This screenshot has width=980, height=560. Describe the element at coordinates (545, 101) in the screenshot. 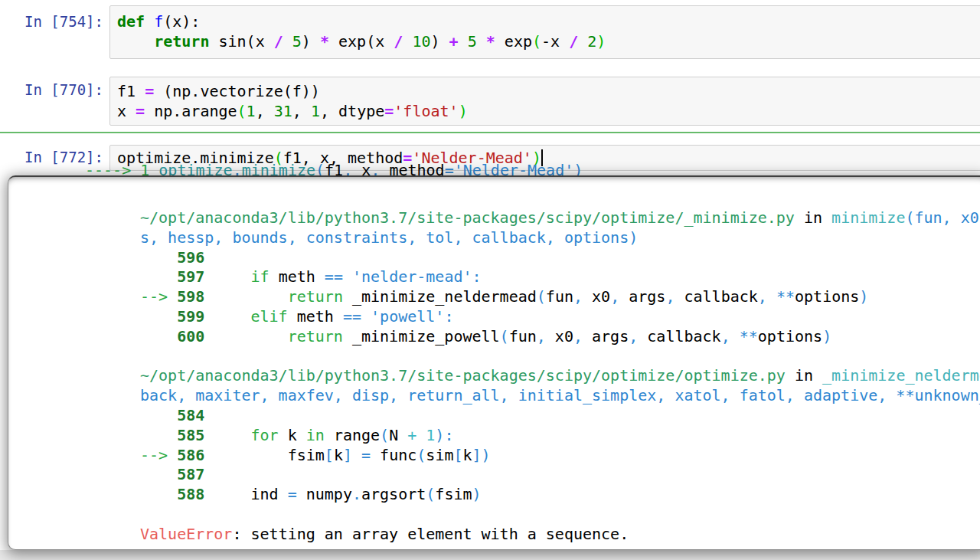

I see `code-cell-input-770: f1 = (np.vectorize(f))x = np.arange(1, 3…` at that location.